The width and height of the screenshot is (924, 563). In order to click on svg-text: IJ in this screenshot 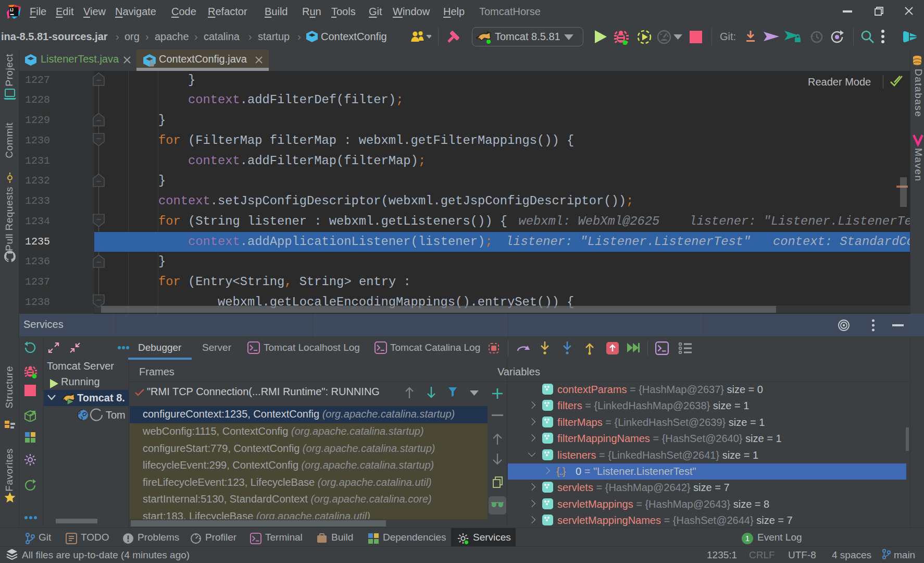, I will do `click(11, 10)`.